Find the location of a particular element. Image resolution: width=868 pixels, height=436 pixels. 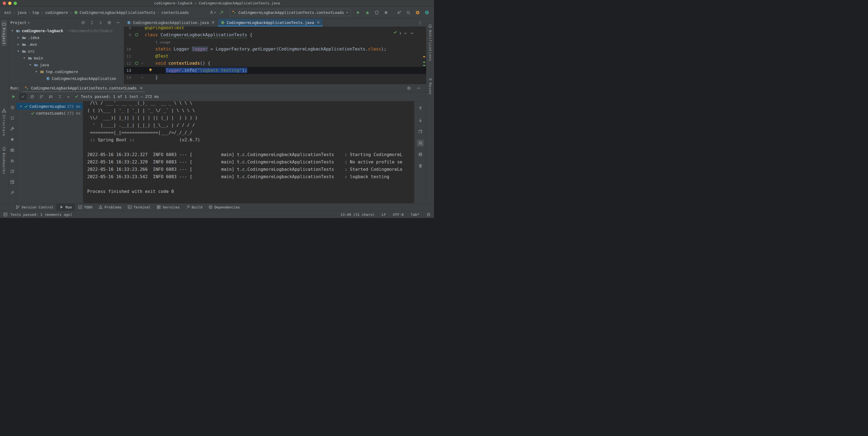

scroll-up-button is located at coordinates (421, 109).